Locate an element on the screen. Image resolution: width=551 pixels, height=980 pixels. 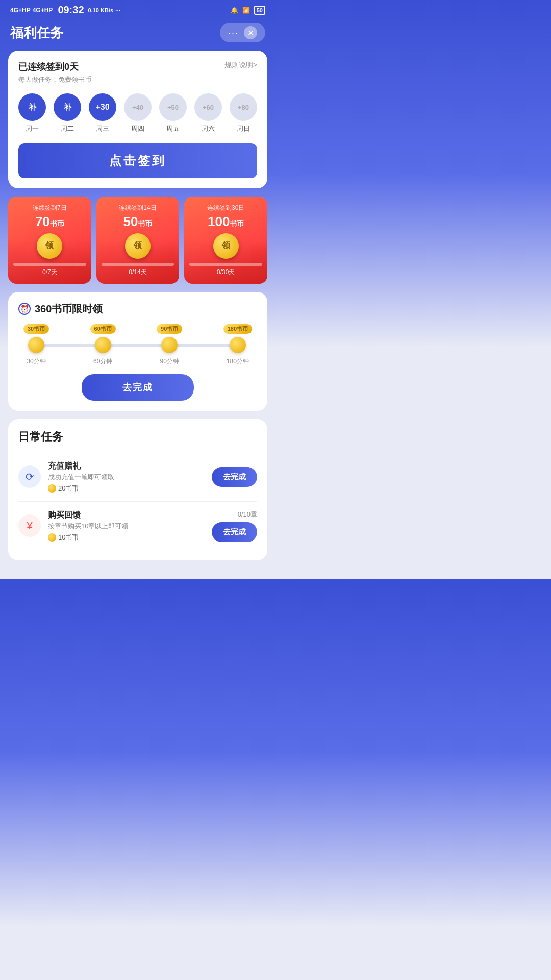
daily-tasks-card: 日常任务 ⟳ 充值赠礼 成功充值一笔即可领取 20书币 去完成 ¥ 购买回馈 按… is located at coordinates (138, 490).